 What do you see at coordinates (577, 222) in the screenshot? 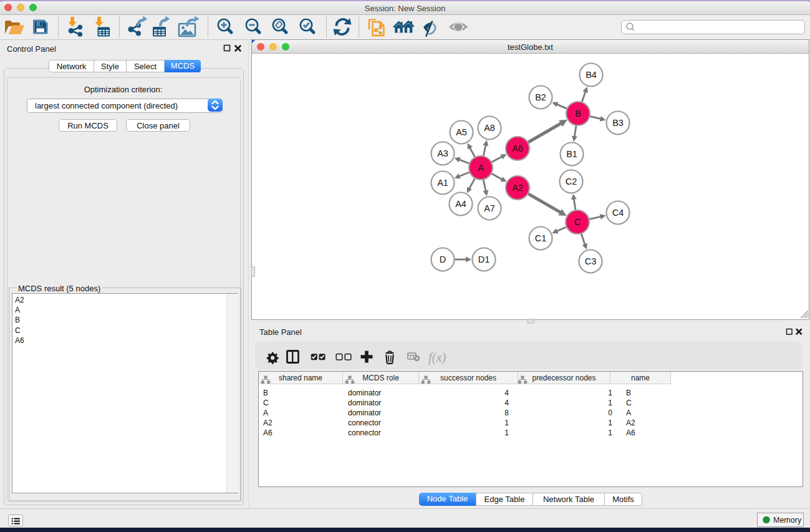
I see `svg-text: C` at bounding box center [577, 222].